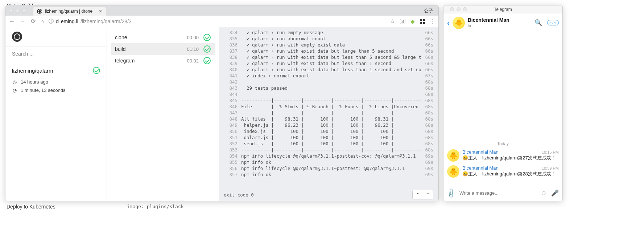 This screenshot has height=235, width=644. Describe the element at coordinates (402, 21) in the screenshot. I see `ext-s-icon: S` at that location.